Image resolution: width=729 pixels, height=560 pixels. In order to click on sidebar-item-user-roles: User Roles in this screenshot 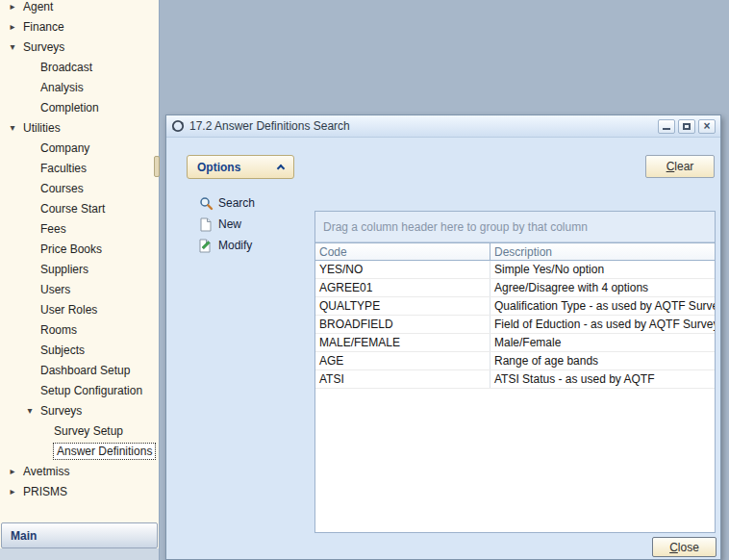, I will do `click(79, 310)`.